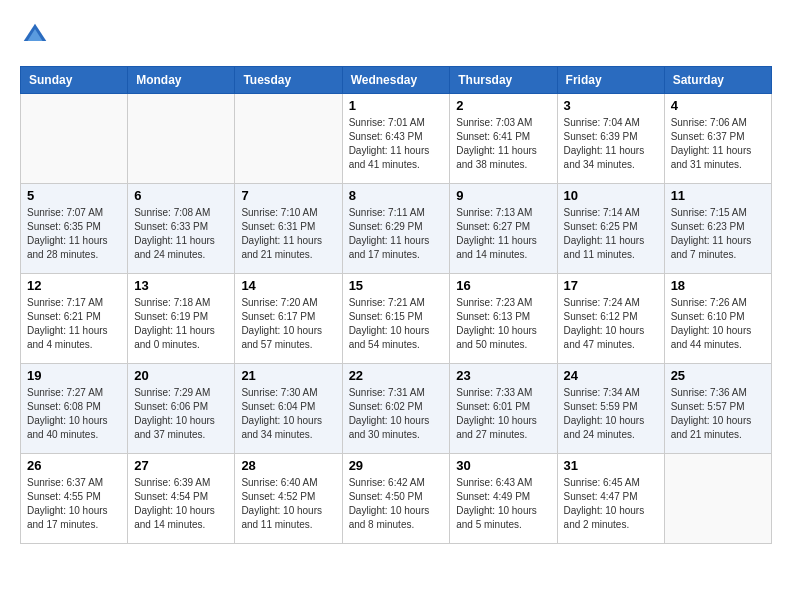  What do you see at coordinates (396, 106) in the screenshot?
I see `day-number: 1` at bounding box center [396, 106].